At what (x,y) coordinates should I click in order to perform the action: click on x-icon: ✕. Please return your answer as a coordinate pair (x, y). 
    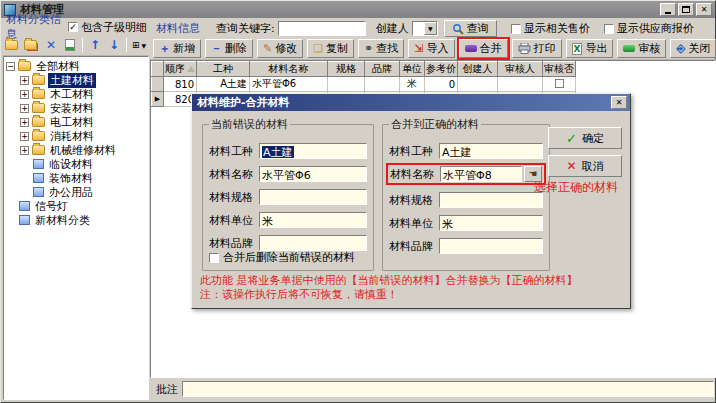
    Looking at the image, I should click on (571, 166).